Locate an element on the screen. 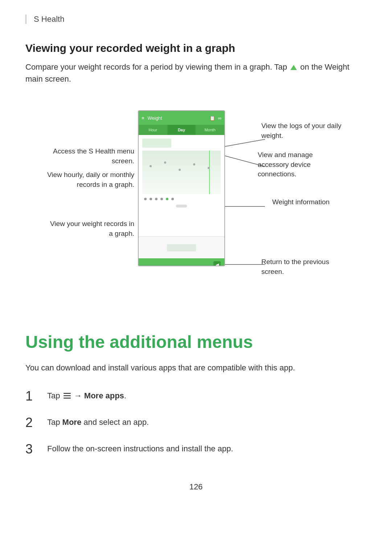 The height and width of the screenshot is (554, 392). annotation-records-text: View hourly, daily or monthly records in… is located at coordinates (91, 180).